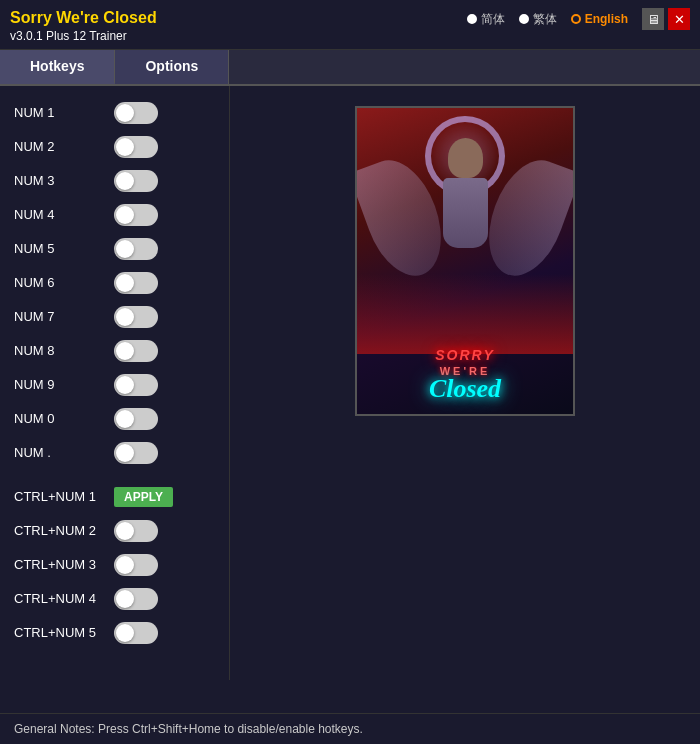  I want to click on hotkey-row: NUM 3, so click(114, 181).